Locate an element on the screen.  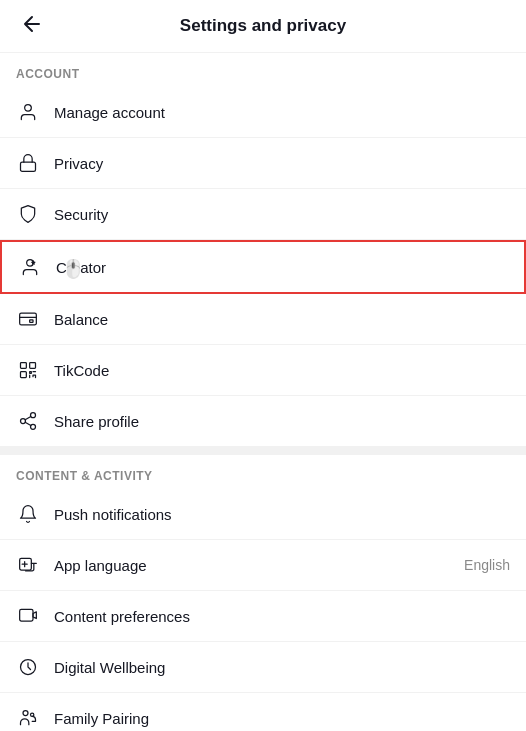
section-divider is located at coordinates (263, 451).